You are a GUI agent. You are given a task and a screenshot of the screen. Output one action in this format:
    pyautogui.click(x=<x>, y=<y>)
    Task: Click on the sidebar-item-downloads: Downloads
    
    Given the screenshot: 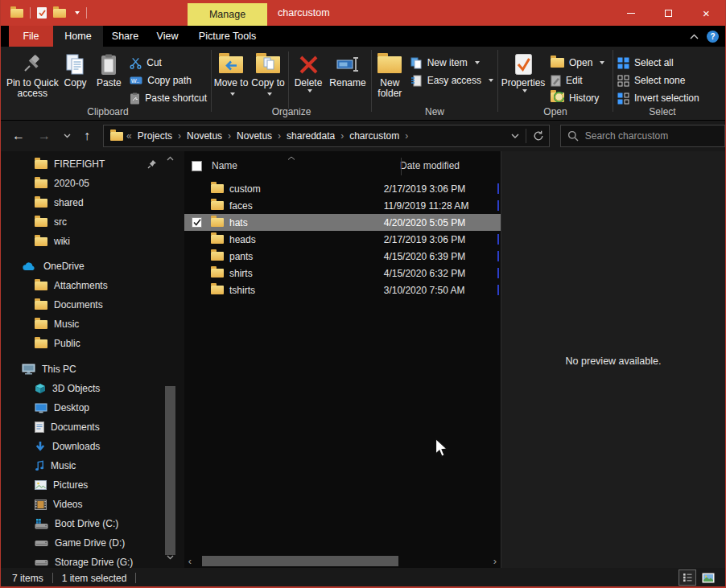 What is the action you would take?
    pyautogui.click(x=93, y=446)
    